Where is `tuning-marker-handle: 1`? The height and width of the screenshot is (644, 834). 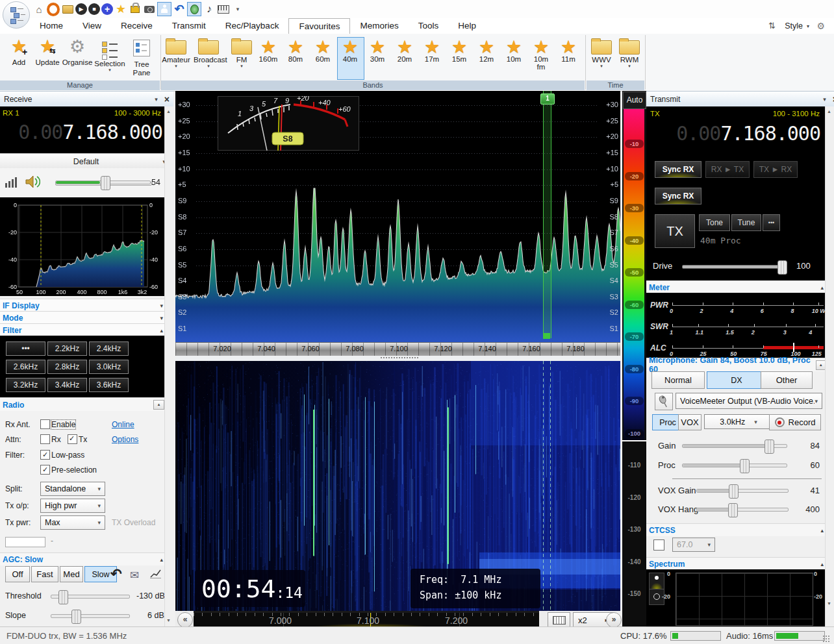
tuning-marker-handle: 1 is located at coordinates (548, 99).